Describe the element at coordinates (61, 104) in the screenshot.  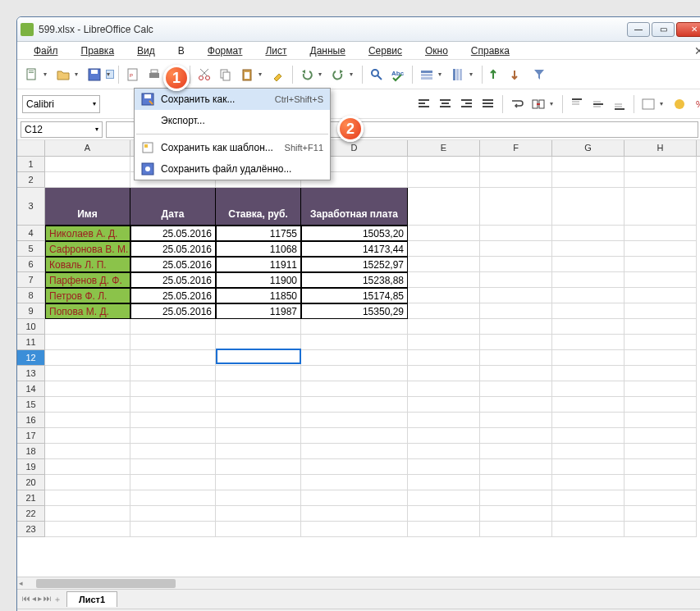
I see `font-name-combo: Calibri▾` at that location.